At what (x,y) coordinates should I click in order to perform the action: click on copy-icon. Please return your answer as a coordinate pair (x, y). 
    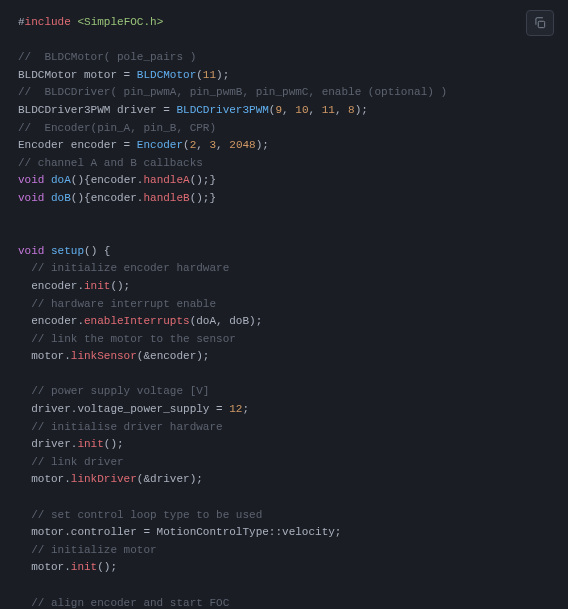
    Looking at the image, I should click on (540, 23).